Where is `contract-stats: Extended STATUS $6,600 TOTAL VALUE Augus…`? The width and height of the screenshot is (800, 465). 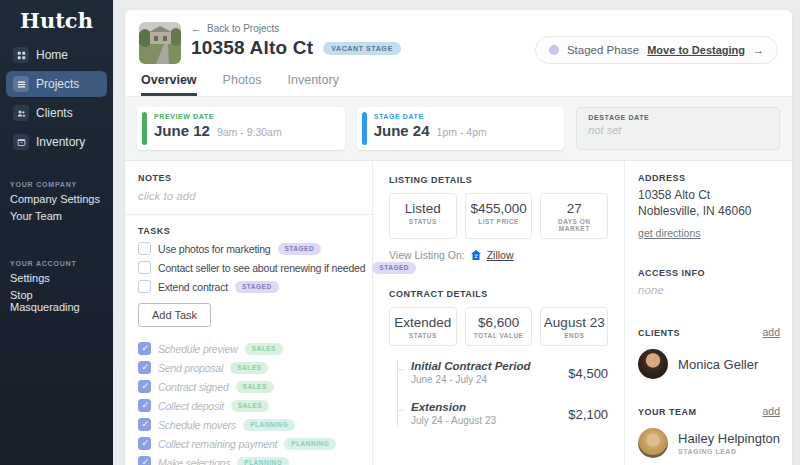 contract-stats: Extended STATUS $6,600 TOTAL VALUE Augus… is located at coordinates (498, 326).